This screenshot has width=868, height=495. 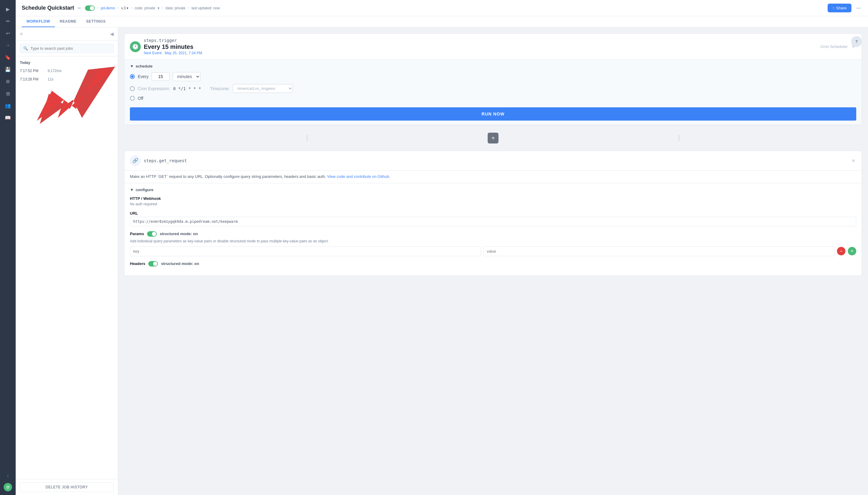 What do you see at coordinates (8, 487) in the screenshot?
I see `user-avatar: @` at bounding box center [8, 487].